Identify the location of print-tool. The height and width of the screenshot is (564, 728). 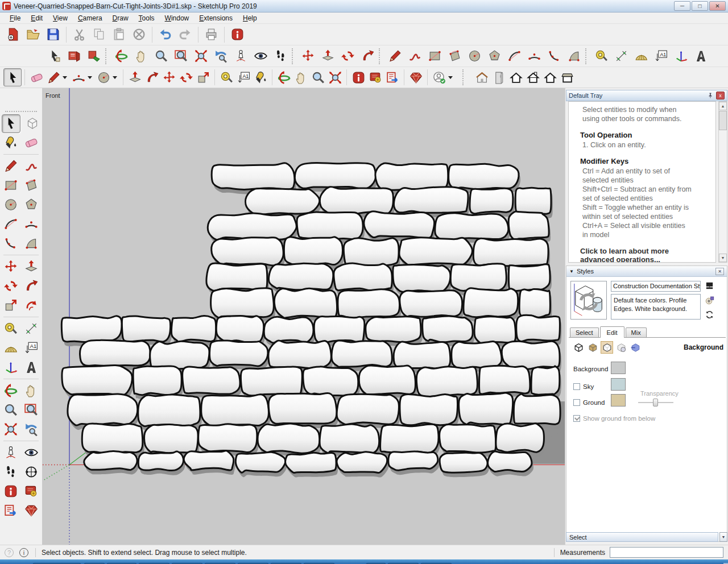
(212, 35).